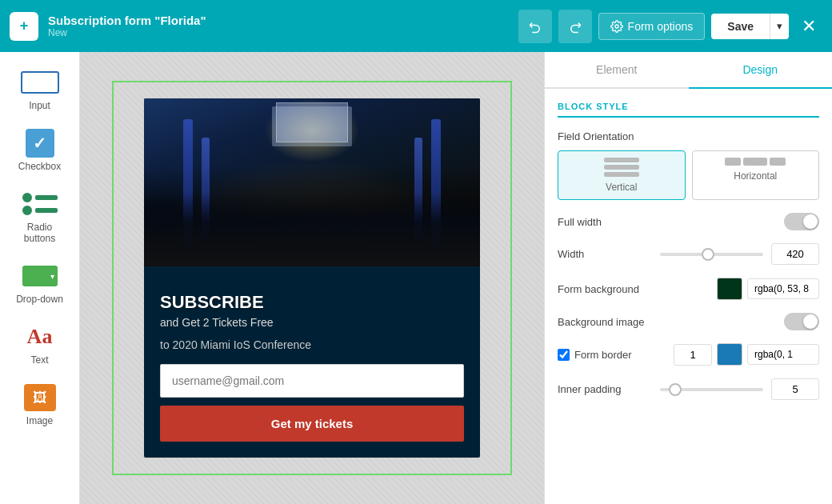 The image size is (832, 504). Describe the element at coordinates (40, 421) in the screenshot. I see `sidebar-item-image-label: Image` at that location.